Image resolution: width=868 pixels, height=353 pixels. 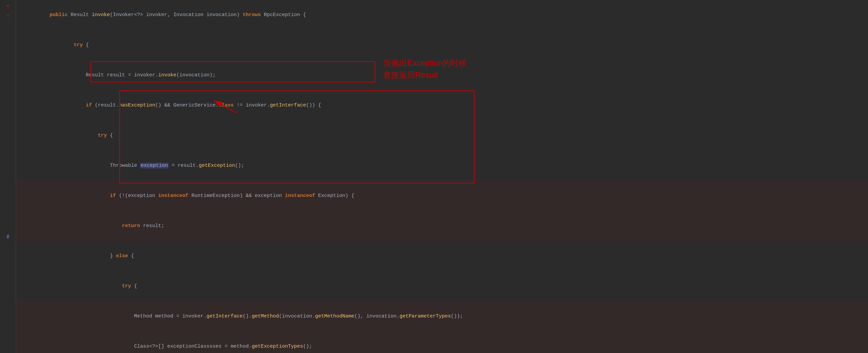 I want to click on type: GenericService, so click(x=194, y=105).